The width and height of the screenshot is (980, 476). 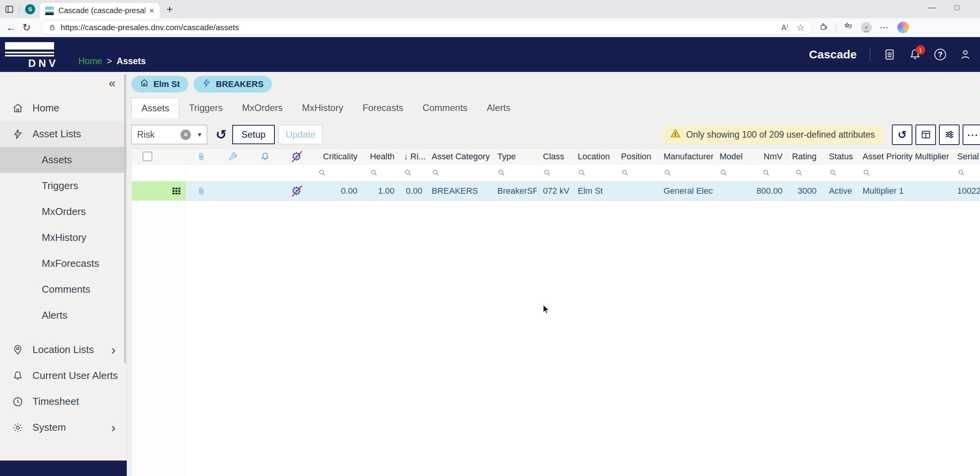 I want to click on column-header-status: Status, so click(x=839, y=156).